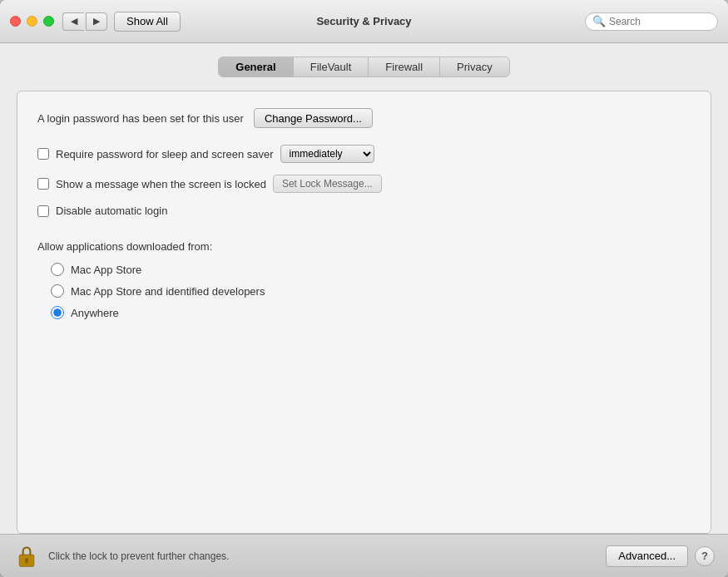 The width and height of the screenshot is (728, 577). I want to click on radio-mac-app-store: Mac App Store, so click(371, 269).